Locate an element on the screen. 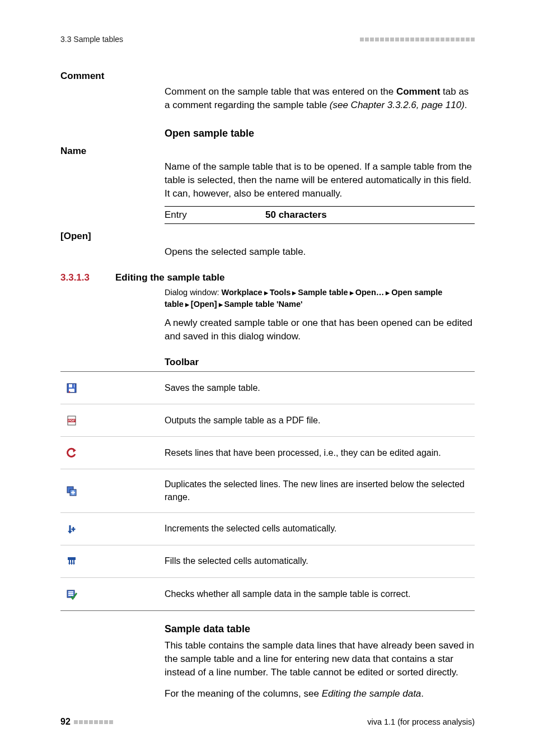 This screenshot has width=534, height=756. svg-text: PDF is located at coordinates (72, 421).